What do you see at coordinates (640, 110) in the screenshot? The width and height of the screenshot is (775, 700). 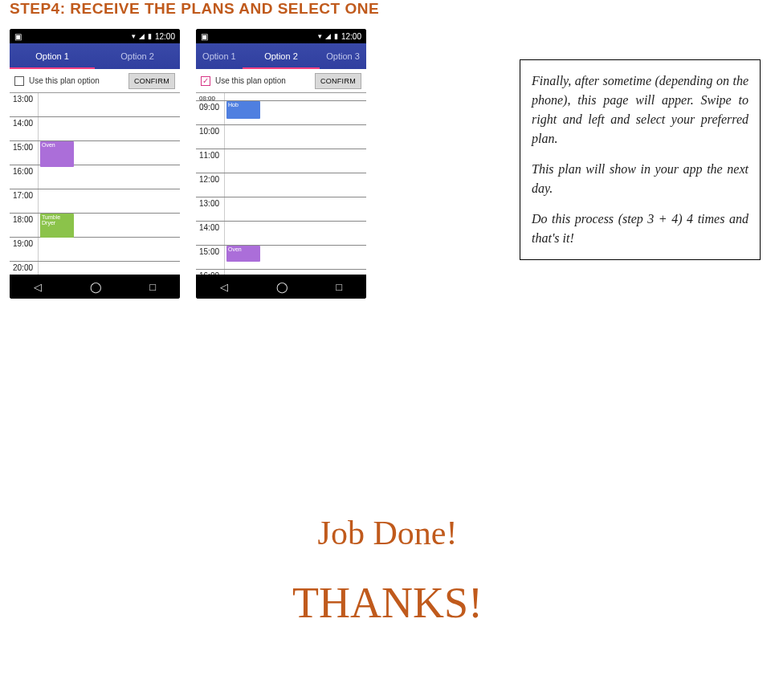 I see `instruction-p1: Finally, after sometime (depending on th…` at bounding box center [640, 110].